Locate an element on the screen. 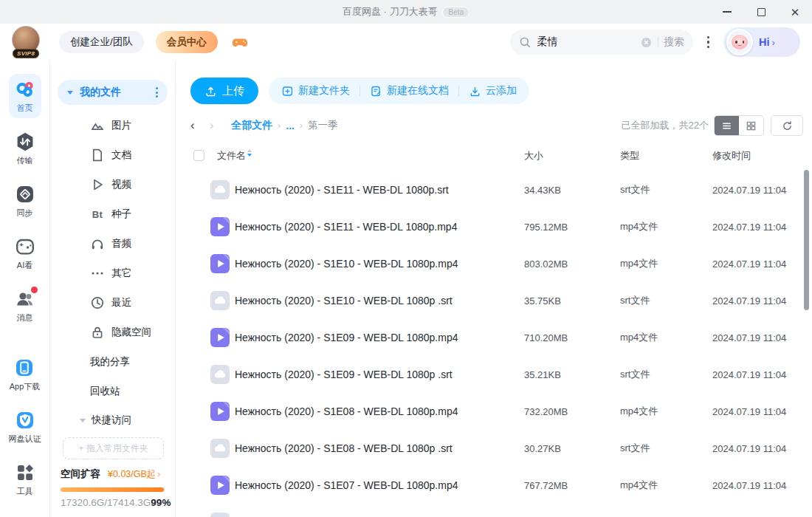  file-size: 767.72MB is located at coordinates (546, 485).